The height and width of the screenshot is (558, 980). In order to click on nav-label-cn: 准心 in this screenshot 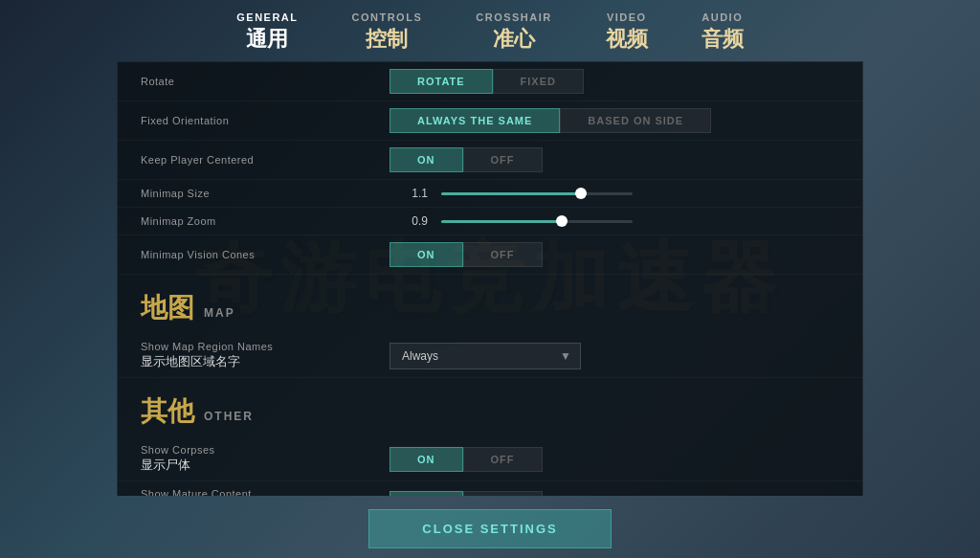, I will do `click(514, 39)`.